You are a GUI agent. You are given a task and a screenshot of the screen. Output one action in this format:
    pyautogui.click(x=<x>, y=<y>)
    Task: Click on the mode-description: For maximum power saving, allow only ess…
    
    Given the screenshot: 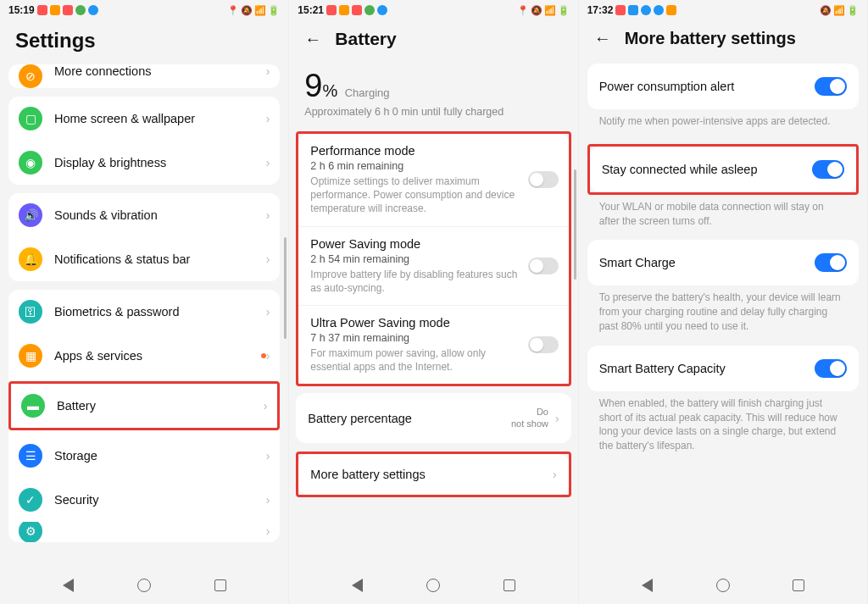 What is the action you would take?
    pyautogui.click(x=433, y=360)
    